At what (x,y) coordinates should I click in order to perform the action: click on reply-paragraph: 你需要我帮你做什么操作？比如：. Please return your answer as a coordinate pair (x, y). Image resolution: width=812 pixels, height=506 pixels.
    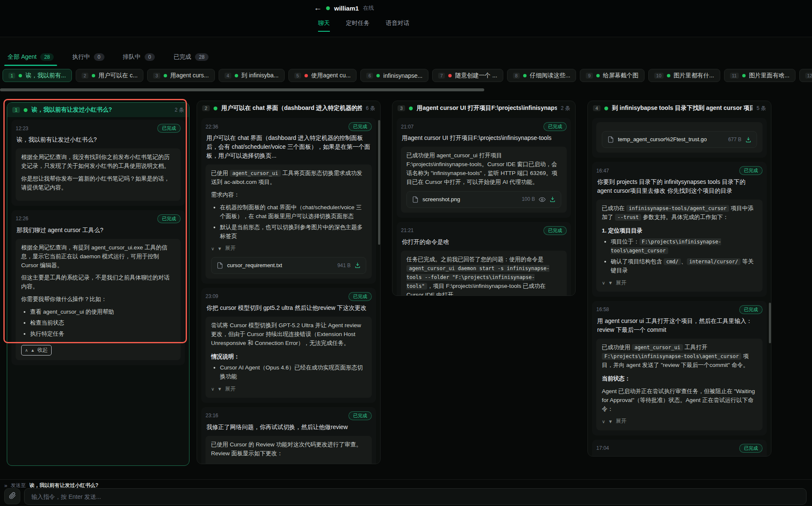
    Looking at the image, I should click on (98, 299).